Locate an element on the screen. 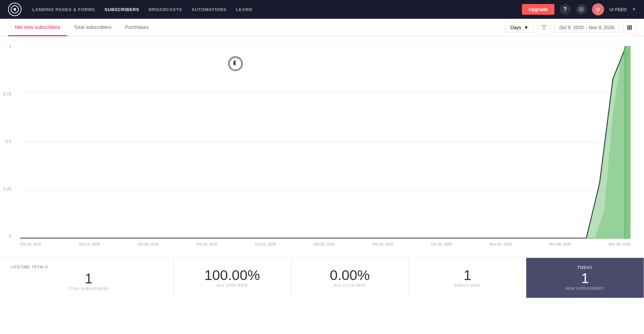 Image resolution: width=644 pixels, height=334 pixels. upgrade-button: Upgrade is located at coordinates (538, 9).